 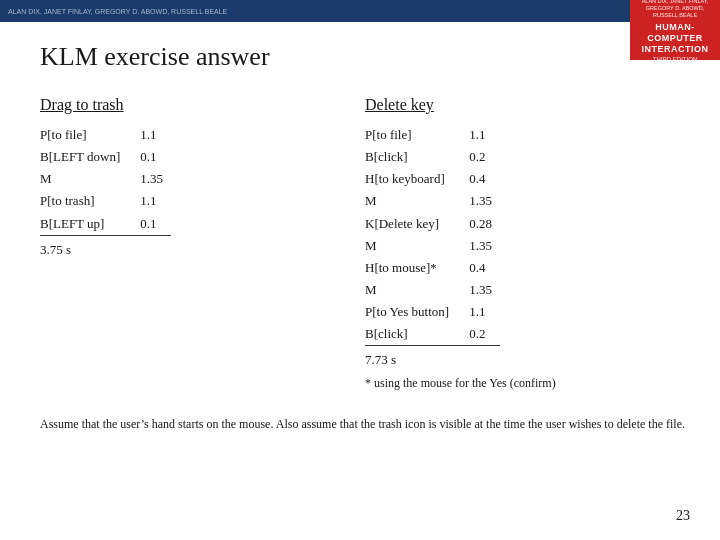 I want to click on delete-heading: Delete key, so click(x=528, y=105).